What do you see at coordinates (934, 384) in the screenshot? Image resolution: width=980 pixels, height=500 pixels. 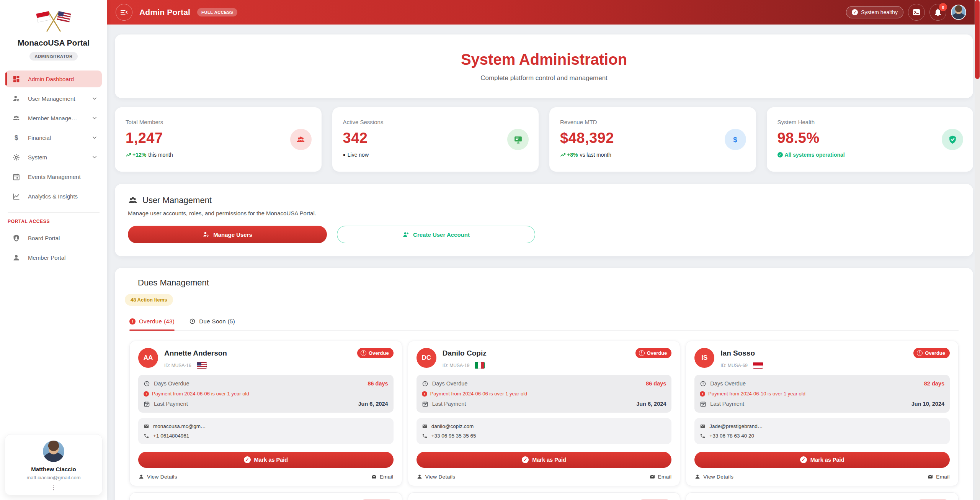 I see `days-overdue-value: 82 days` at bounding box center [934, 384].